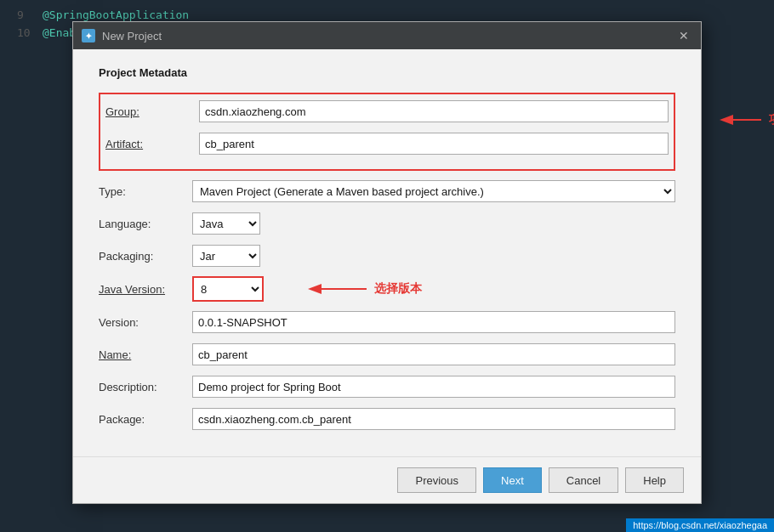 This screenshot has height=532, width=774. I want to click on type-label: Type:, so click(145, 192).